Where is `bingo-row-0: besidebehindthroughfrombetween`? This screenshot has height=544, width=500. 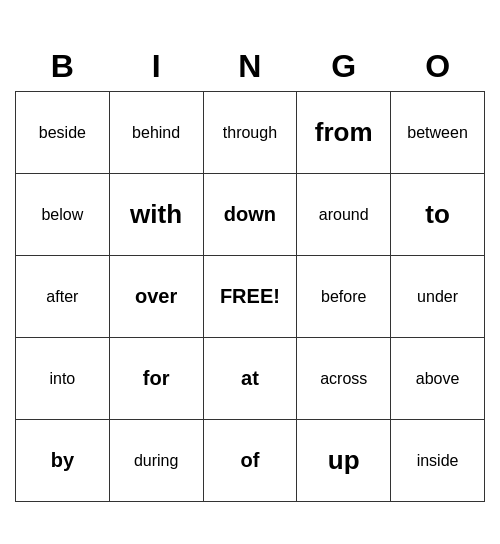 bingo-row-0: besidebehindthroughfrombetween is located at coordinates (250, 133).